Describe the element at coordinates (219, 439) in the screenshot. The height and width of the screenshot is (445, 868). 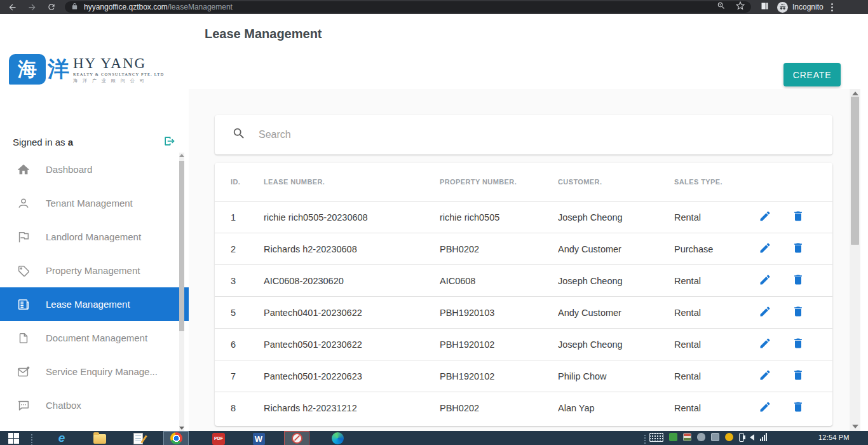
I see `pdf-icon: PDF` at that location.